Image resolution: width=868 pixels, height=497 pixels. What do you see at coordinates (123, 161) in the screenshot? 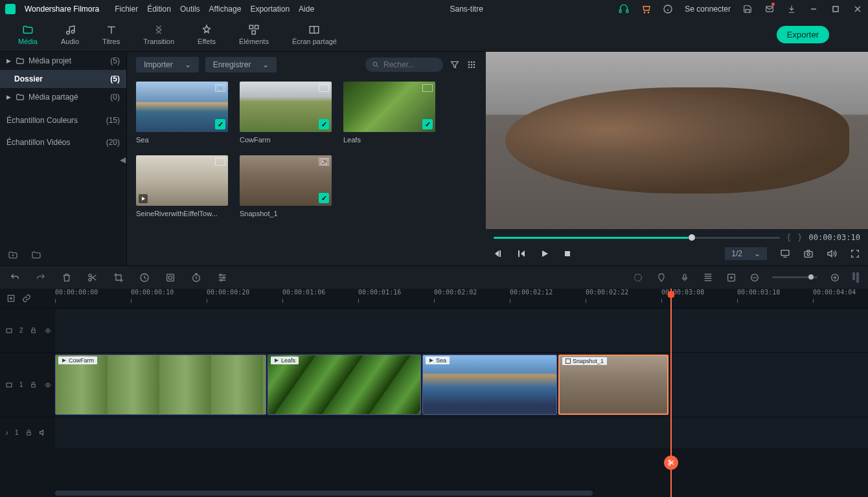
I see `collapse-sidebar-icon: ◀` at bounding box center [123, 161].